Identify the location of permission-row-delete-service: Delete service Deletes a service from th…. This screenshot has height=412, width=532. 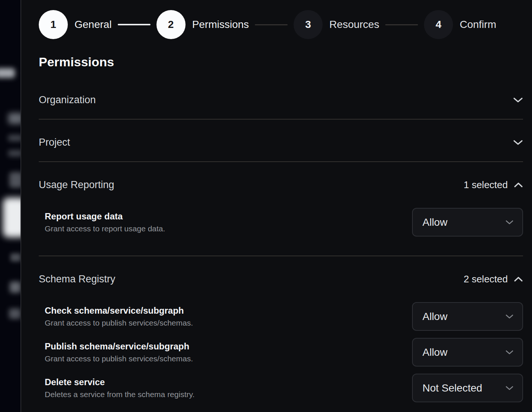
(281, 388).